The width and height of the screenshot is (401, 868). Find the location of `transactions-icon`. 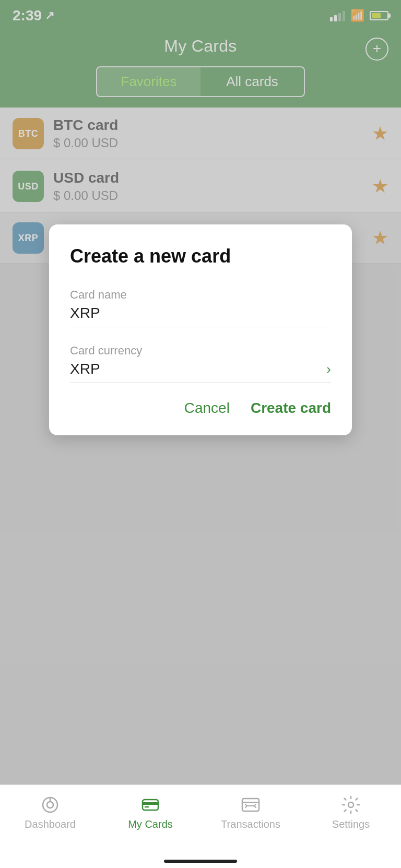

transactions-icon is located at coordinates (251, 805).